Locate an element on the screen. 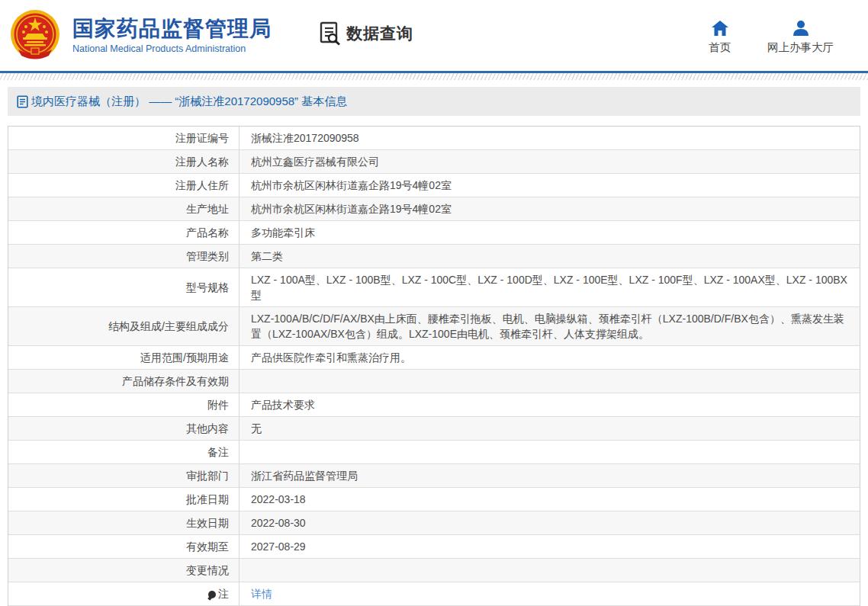 The height and width of the screenshot is (606, 868). national-emblem-icon is located at coordinates (35, 36).